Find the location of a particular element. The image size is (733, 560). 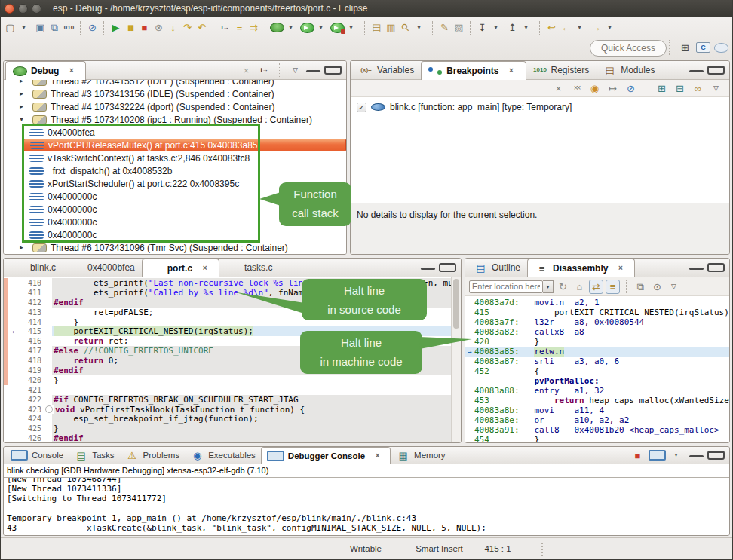

suspend-icon: ▮▮ is located at coordinates (130, 27).